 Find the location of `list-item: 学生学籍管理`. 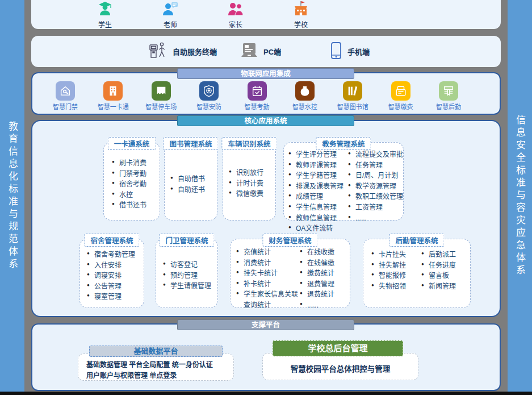

list-item: 学生学籍管理 is located at coordinates (318, 176).